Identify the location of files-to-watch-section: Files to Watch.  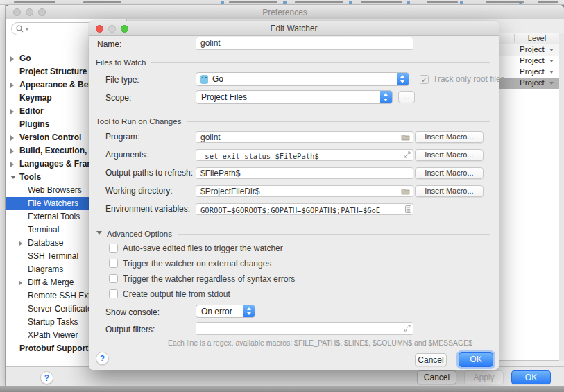
(293, 62).